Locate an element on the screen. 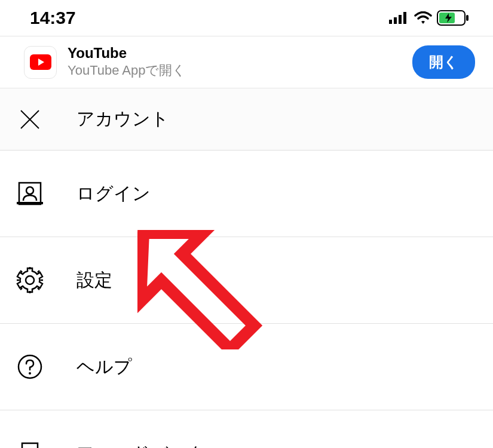 This screenshot has height=448, width=493. status-time: 14:37 is located at coordinates (53, 18).